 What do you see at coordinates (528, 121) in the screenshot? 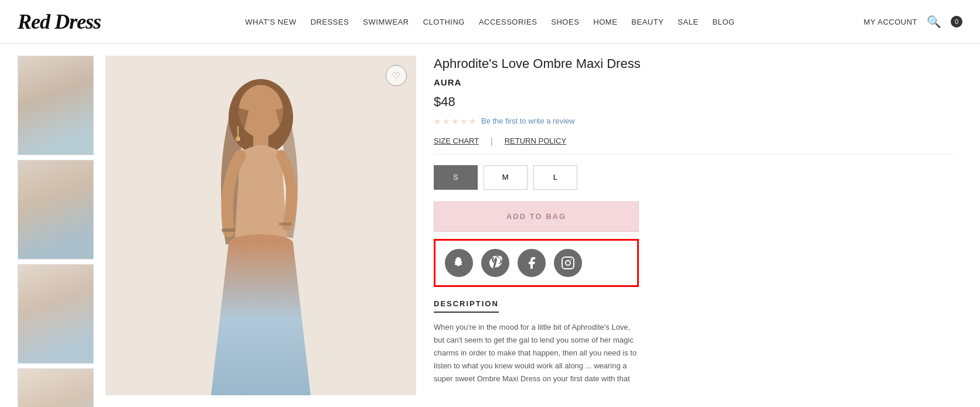
I see `write-review-link: Be the first to write a review` at bounding box center [528, 121].